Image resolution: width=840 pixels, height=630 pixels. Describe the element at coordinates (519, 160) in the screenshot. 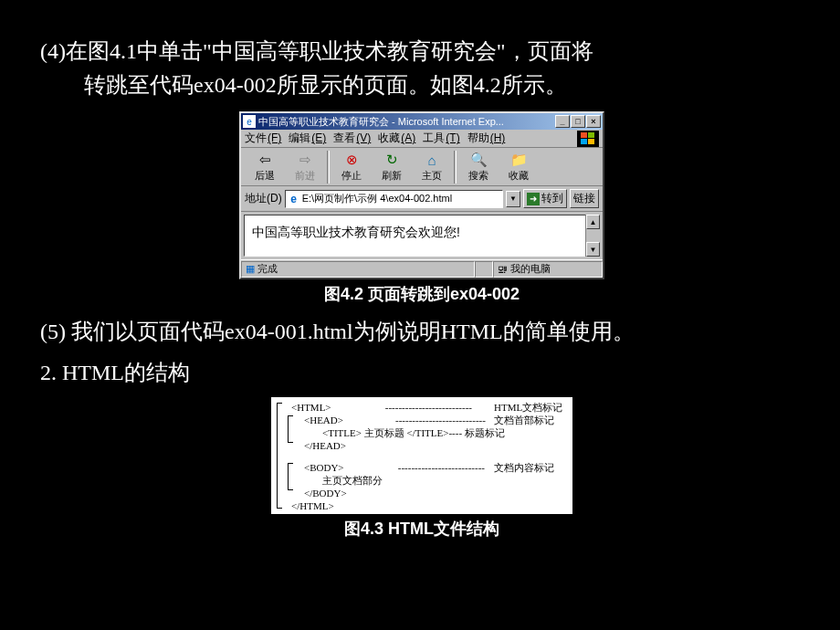

I see `favorites-icon: 📁` at that location.